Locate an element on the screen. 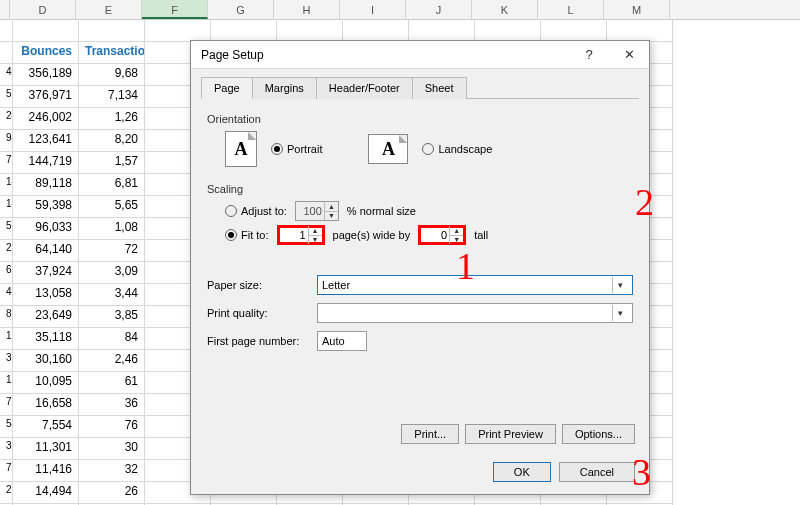 Image resolution: width=800 pixels, height=505 pixels. portrait-radio: Portrait is located at coordinates (296, 149).